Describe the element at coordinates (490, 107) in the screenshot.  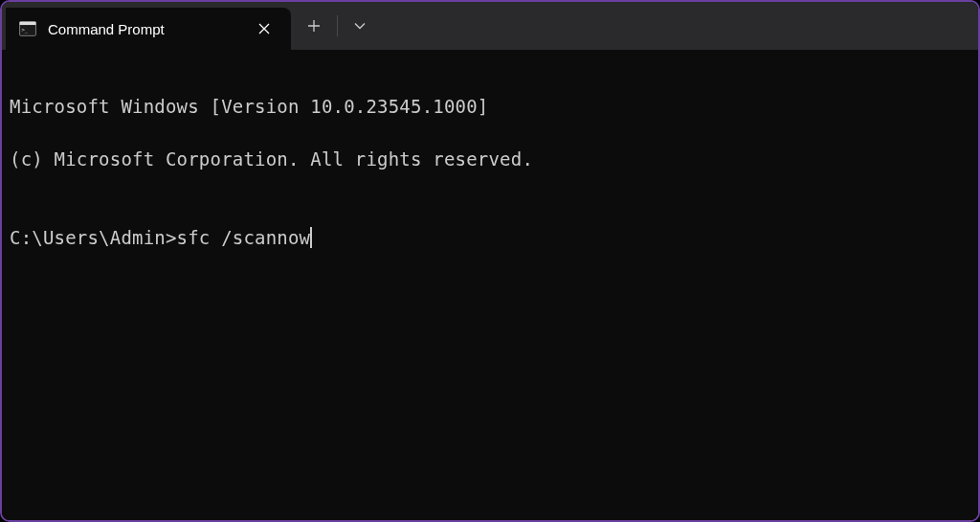
I see `output-line: Microsoft Windows [Version 10.0.23545.10…` at that location.